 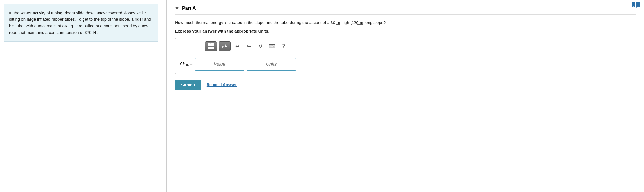 I want to click on answer-label: ΔETh =, so click(x=186, y=64).